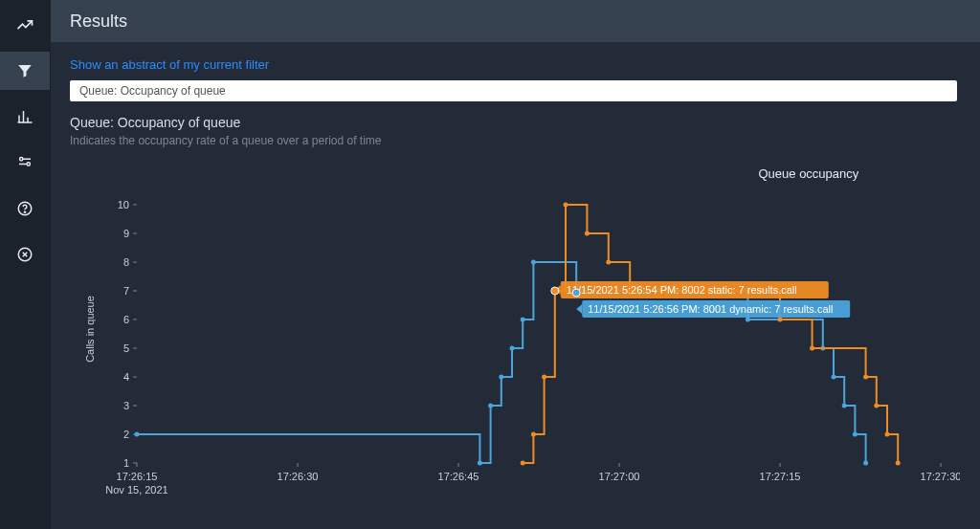  Describe the element at coordinates (515, 141) in the screenshot. I see `panel-subtitle: Indicates the occupancy rate of a queue …` at that location.